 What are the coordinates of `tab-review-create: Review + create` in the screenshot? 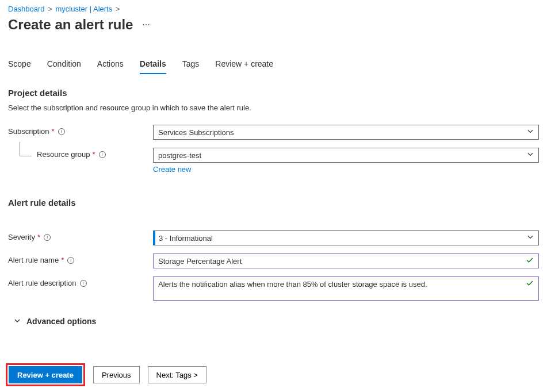 It's located at (244, 65).